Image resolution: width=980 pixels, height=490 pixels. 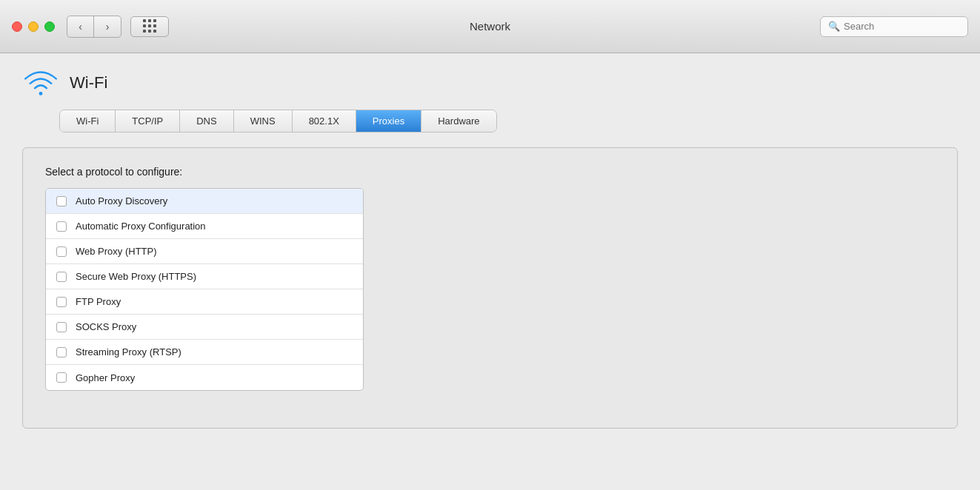 What do you see at coordinates (141, 226) in the screenshot?
I see `protocol-label-automatic-proxy-config: Automatic Proxy Configuration` at bounding box center [141, 226].